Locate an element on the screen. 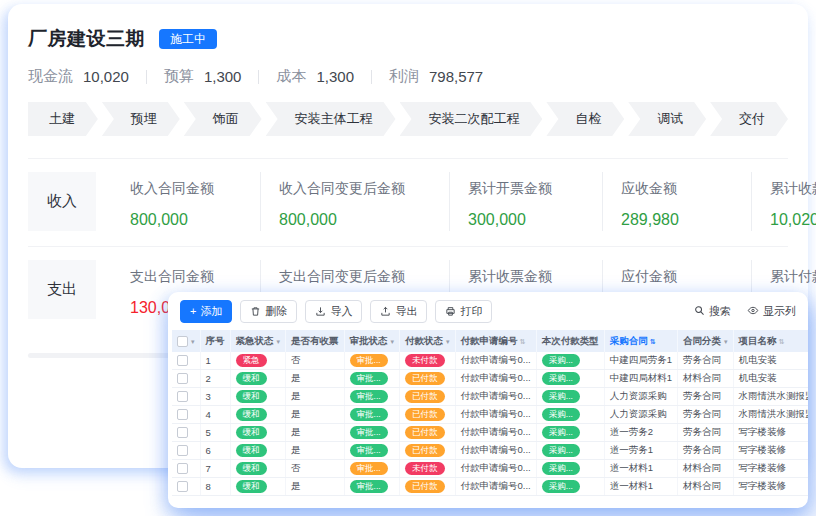 This screenshot has width=816, height=516. table-row: 3缓和是审批...已付款付款申请编号0...采购...人力资源采购劳务合同水雨情… is located at coordinates (490, 397).